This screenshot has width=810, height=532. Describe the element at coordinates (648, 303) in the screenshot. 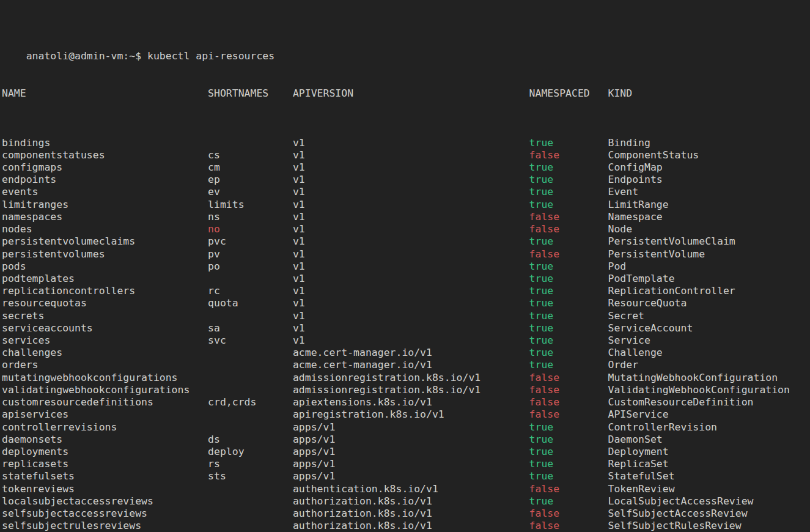

I see `cell-kind: ResourceQuota` at that location.